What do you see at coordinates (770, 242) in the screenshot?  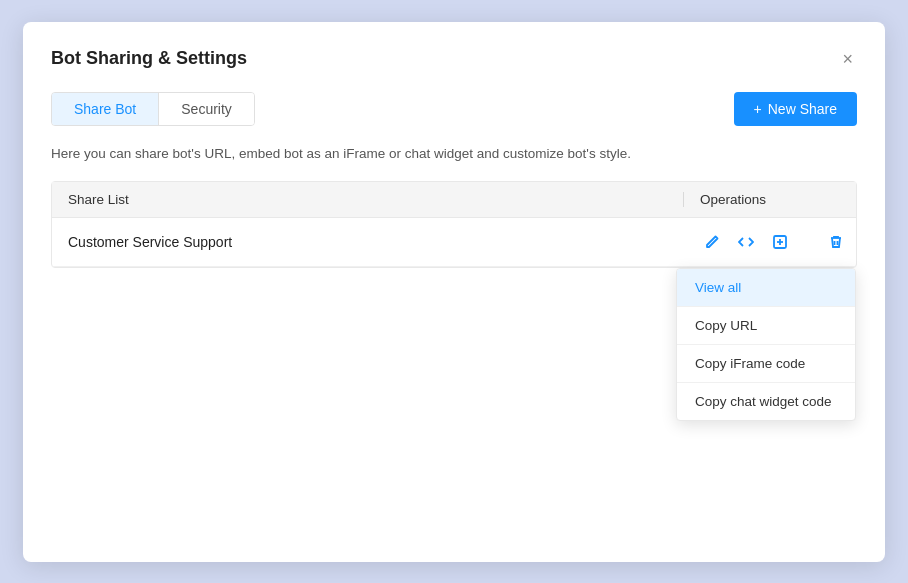 I see `row-operations: View all Copy URL Copy iFrame code Copy …` at bounding box center [770, 242].